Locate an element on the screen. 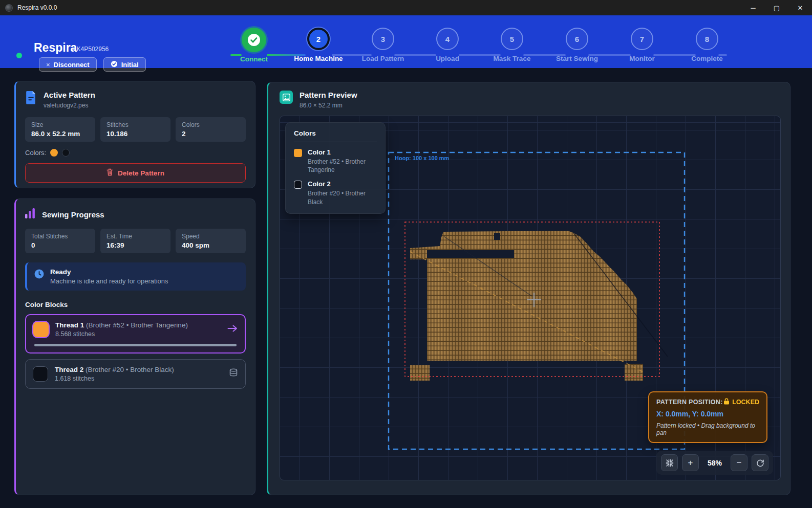 The height and width of the screenshot is (508, 812). clock-icon is located at coordinates (39, 275).